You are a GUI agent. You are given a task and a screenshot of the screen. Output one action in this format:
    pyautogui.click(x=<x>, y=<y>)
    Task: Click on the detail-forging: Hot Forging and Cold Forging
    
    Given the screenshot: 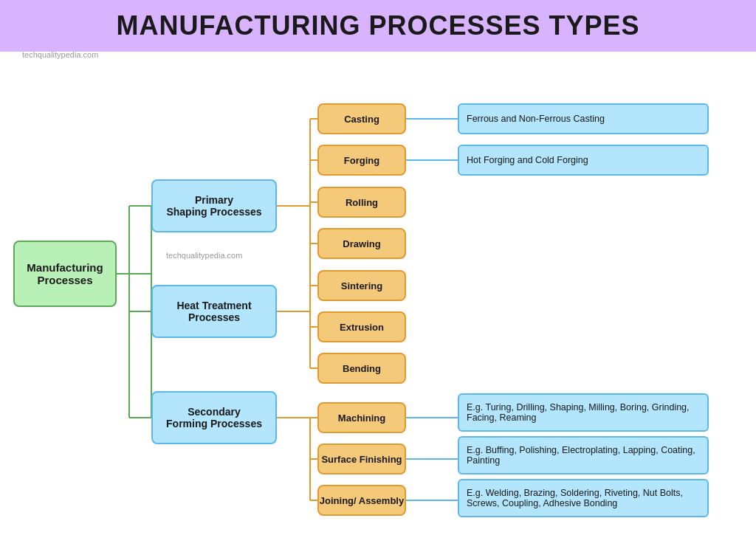 What is the action you would take?
    pyautogui.click(x=583, y=160)
    